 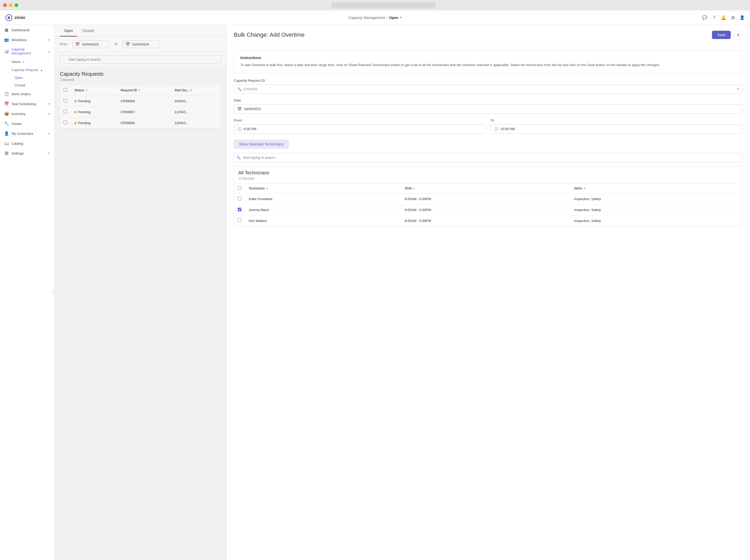 What do you see at coordinates (656, 210) in the screenshot?
I see `tech-skills-1: Inspection, Safety` at bounding box center [656, 210].